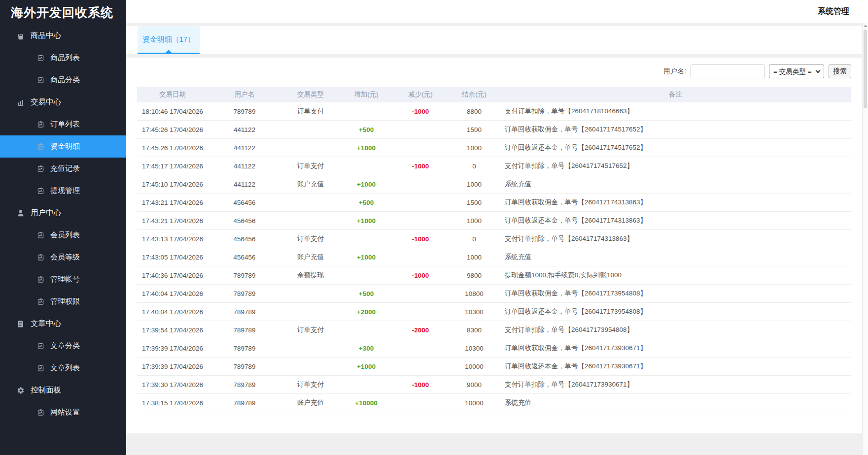  What do you see at coordinates (366, 349) in the screenshot?
I see `cell-increase: +300` at bounding box center [366, 349].